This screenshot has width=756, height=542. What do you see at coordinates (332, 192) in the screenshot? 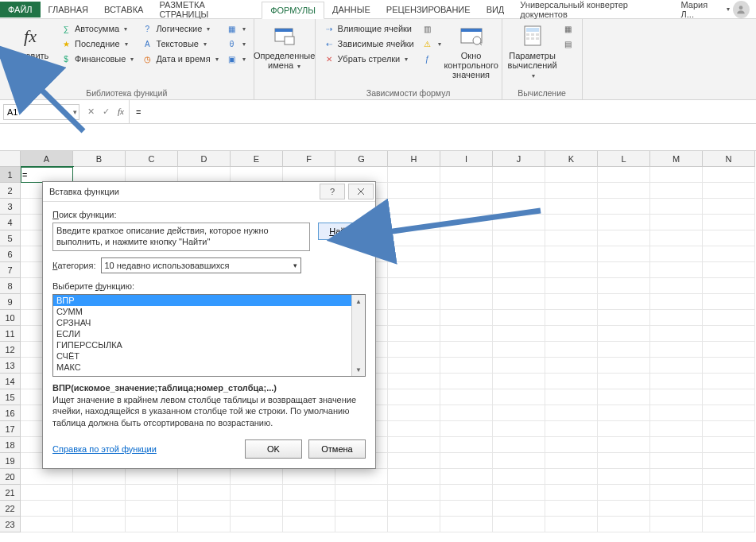
I see `dialog-help-button: ?` at bounding box center [332, 192].